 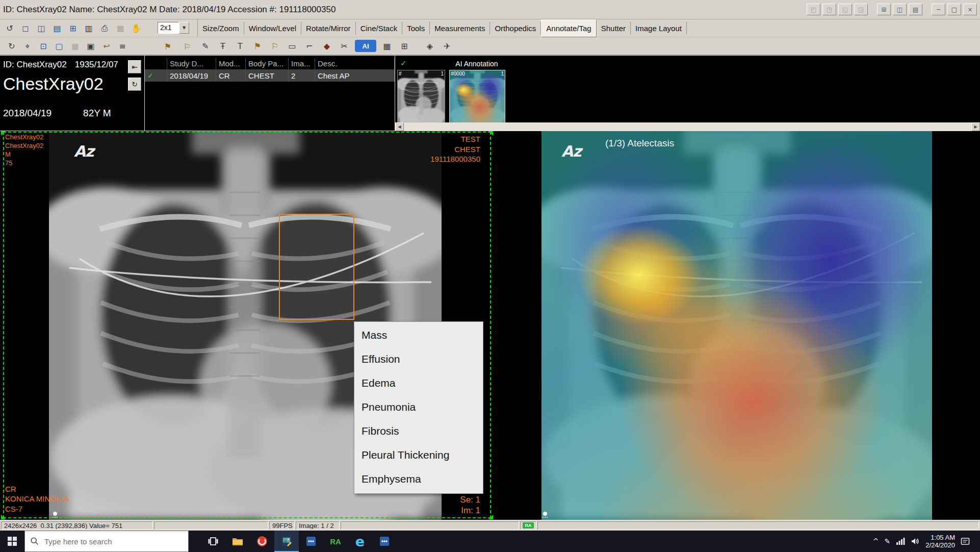 What do you see at coordinates (336, 541) in the screenshot?
I see `ra-app-button: RA` at bounding box center [336, 541].